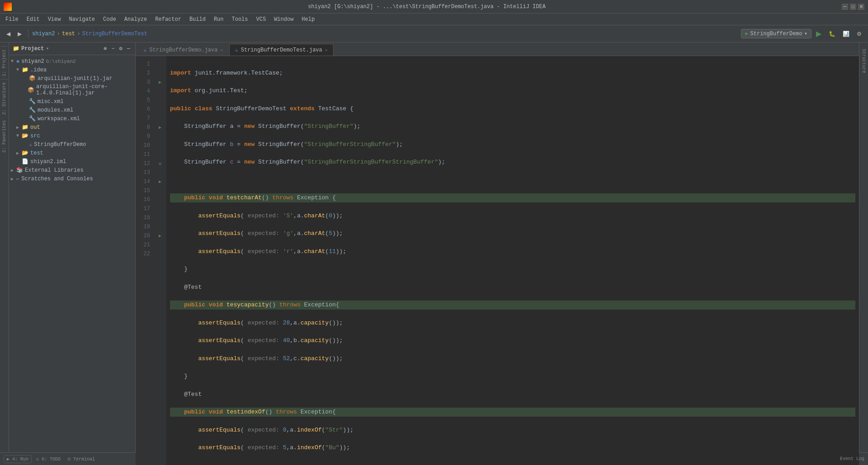 The height and width of the screenshot is (465, 868). Describe the element at coordinates (219, 19) in the screenshot. I see `menu-run: Run` at that location.